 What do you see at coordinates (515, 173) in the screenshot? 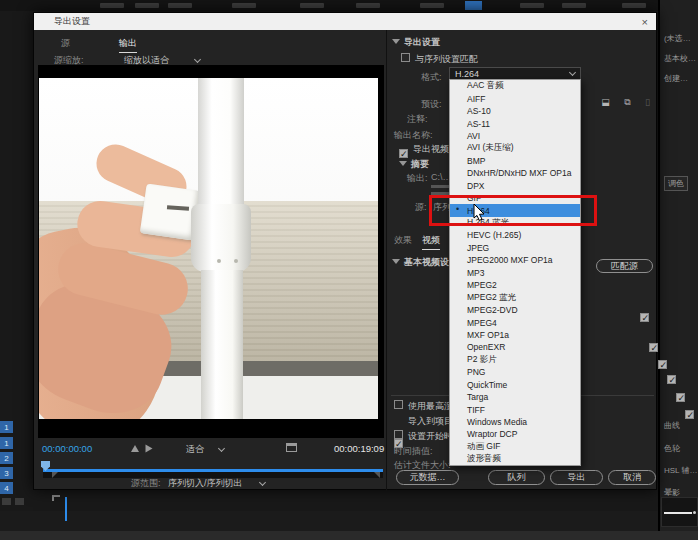
I see `format-option: DNxHR/DNxHD MXF OP1a` at bounding box center [515, 173].